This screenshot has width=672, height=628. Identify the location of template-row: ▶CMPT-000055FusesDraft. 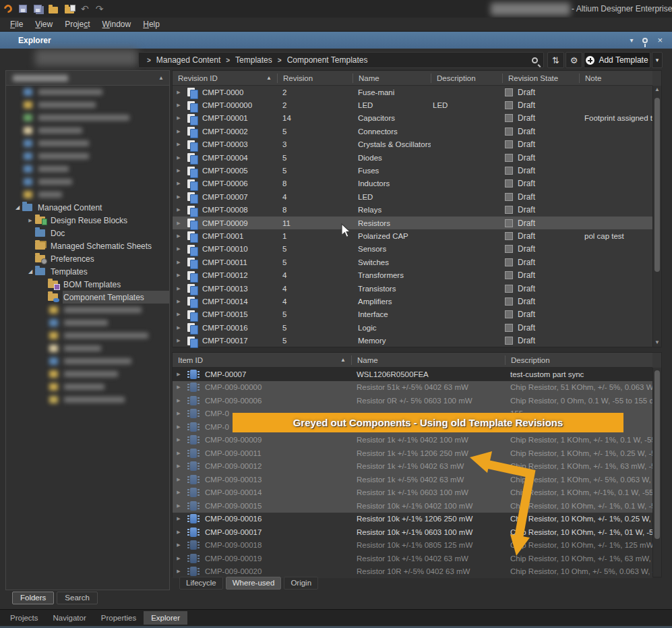
(413, 170).